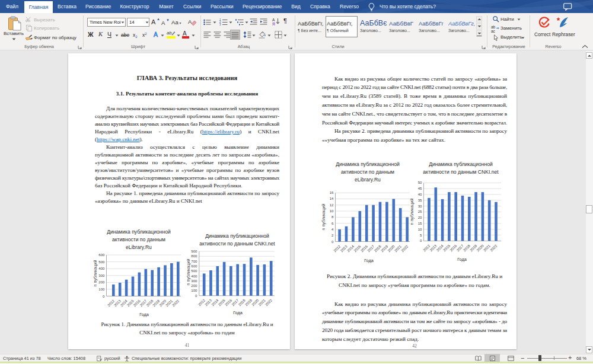 The width and height of the screenshot is (593, 364). I want to click on svg-text: 40, so click(420, 194).